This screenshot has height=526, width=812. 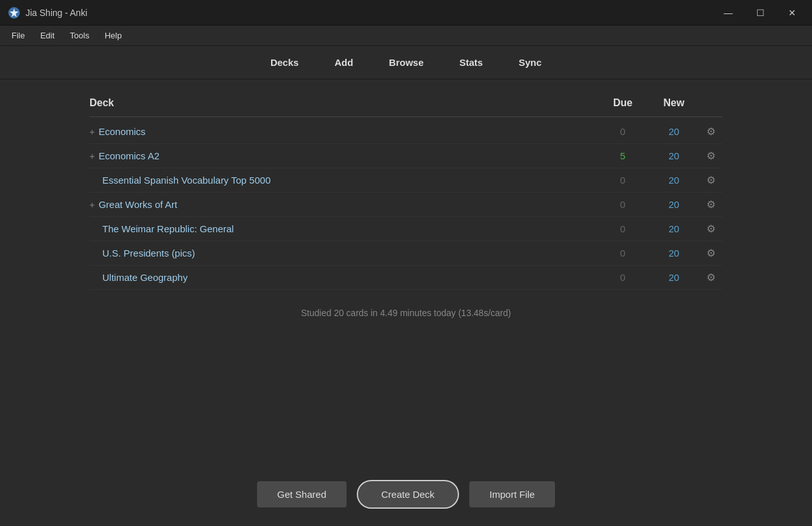 What do you see at coordinates (343, 156) in the screenshot?
I see `deck-name-economics-a2: + Economics A2` at bounding box center [343, 156].